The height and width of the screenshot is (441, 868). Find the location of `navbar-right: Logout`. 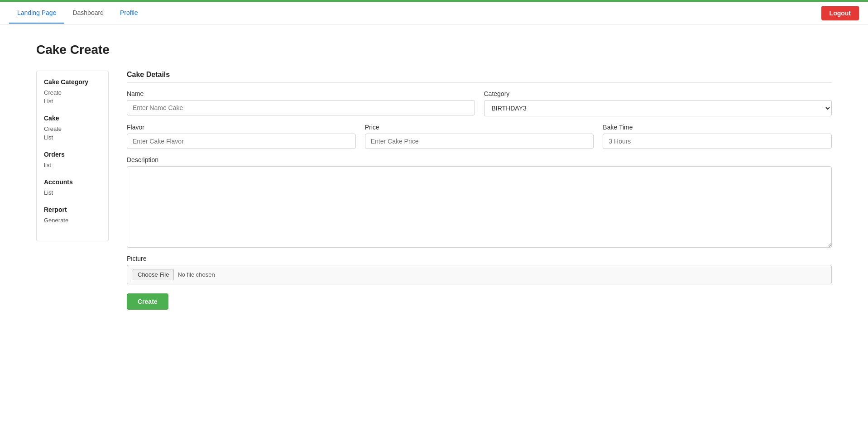

navbar-right: Logout is located at coordinates (840, 13).